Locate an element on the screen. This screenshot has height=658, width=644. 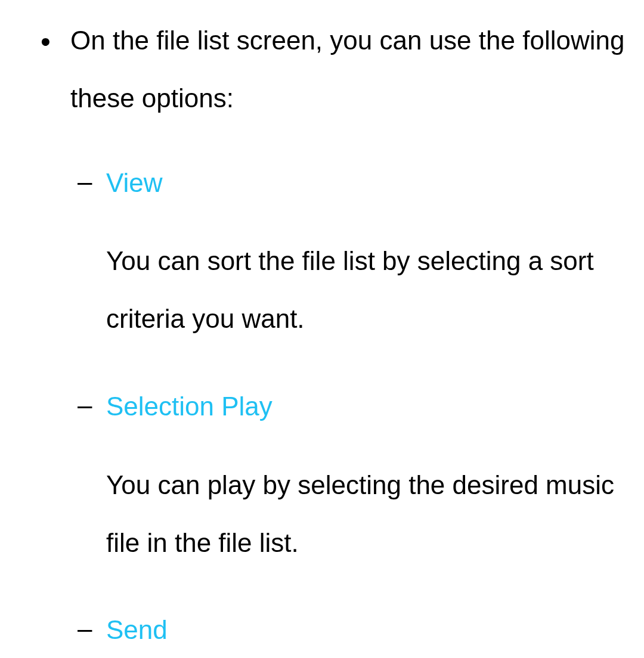
option-term: View is located at coordinates (375, 184).